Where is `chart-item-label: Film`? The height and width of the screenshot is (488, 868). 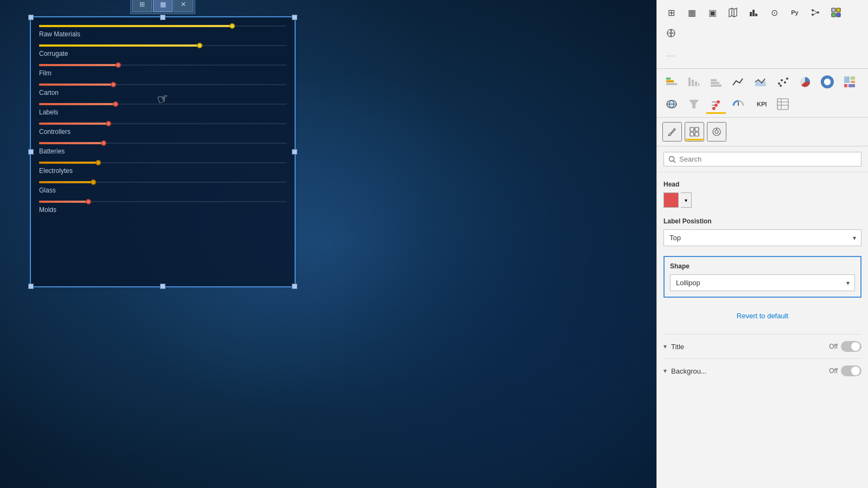 chart-item-label: Film is located at coordinates (163, 73).